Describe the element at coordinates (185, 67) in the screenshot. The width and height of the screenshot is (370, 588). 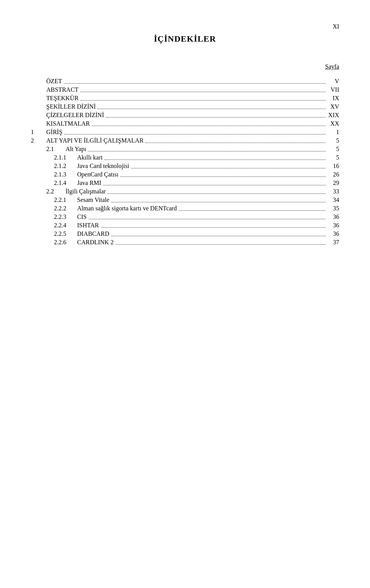
I see `sayfa-label: Sayfa` at that location.